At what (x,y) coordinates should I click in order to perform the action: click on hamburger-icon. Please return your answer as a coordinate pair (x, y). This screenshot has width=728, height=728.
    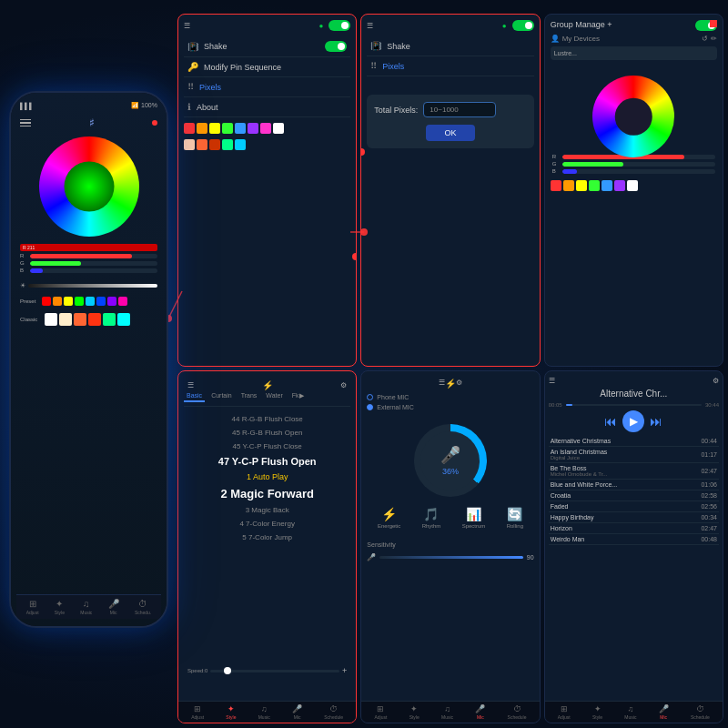
    Looking at the image, I should click on (25, 124).